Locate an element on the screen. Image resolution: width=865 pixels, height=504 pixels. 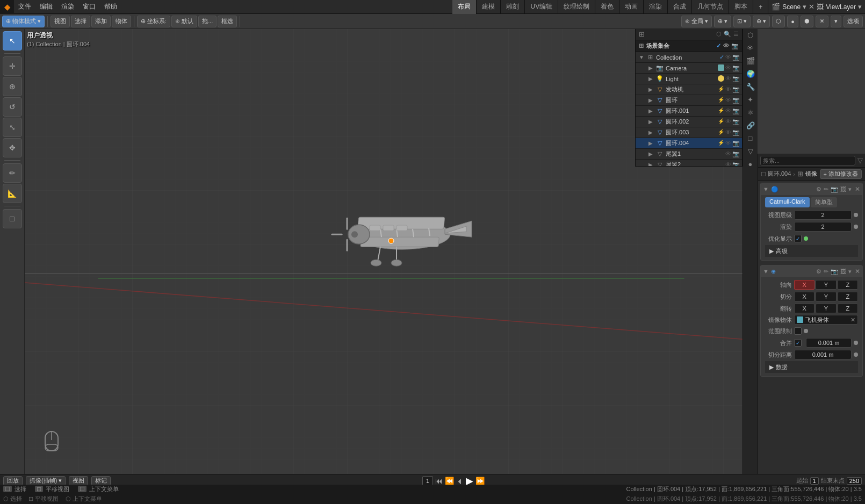
t002-expand: ▶ is located at coordinates (651, 121).